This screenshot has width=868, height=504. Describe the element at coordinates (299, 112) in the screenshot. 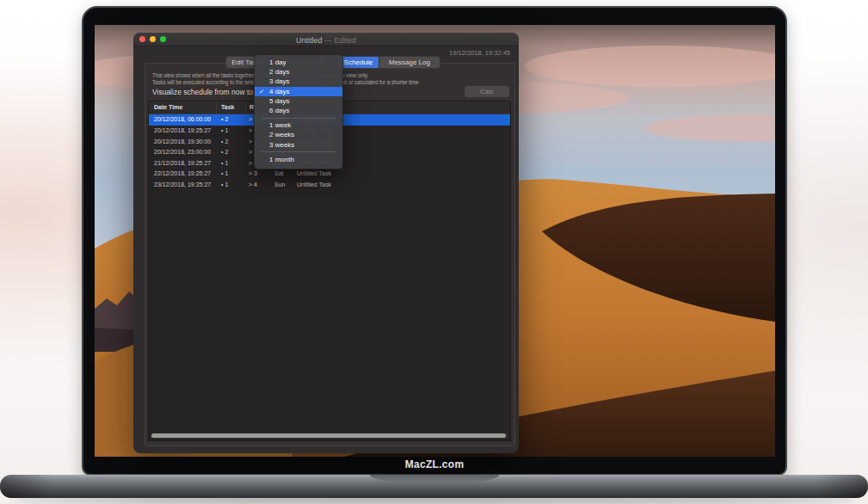

I see `duration-popup-menu: 1 day 2 days 3 days ✓4 days 5 days 6 day…` at that location.